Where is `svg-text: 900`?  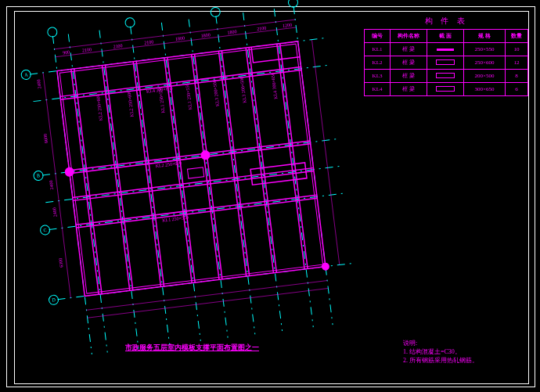 svg-text: 900 is located at coordinates (67, 52).